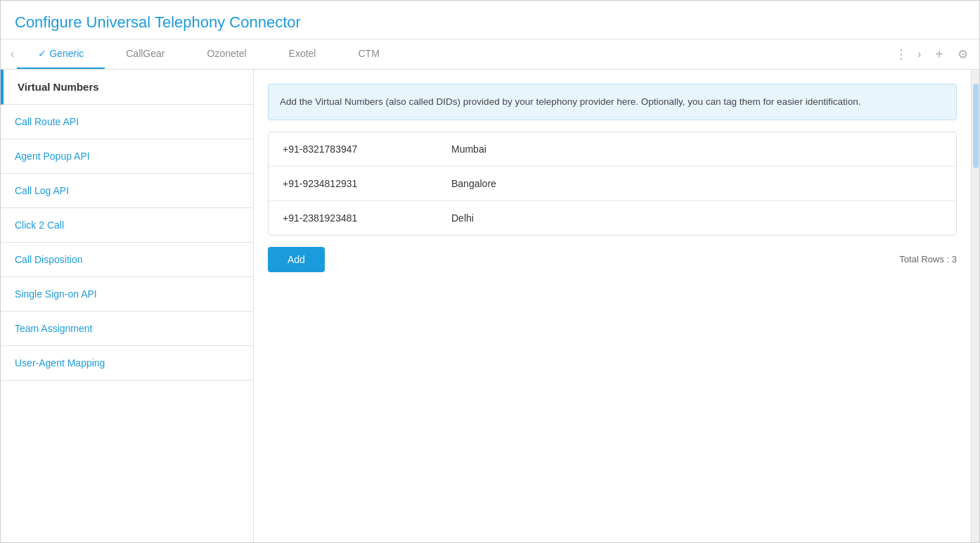  I want to click on sidebar-header: Virtual Numbers, so click(127, 87).